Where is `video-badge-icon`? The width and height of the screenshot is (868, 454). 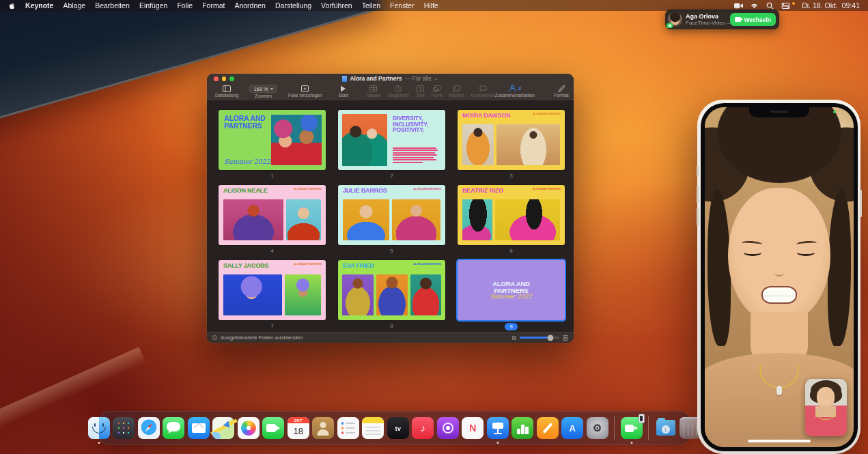
video-badge-icon is located at coordinates (669, 26).